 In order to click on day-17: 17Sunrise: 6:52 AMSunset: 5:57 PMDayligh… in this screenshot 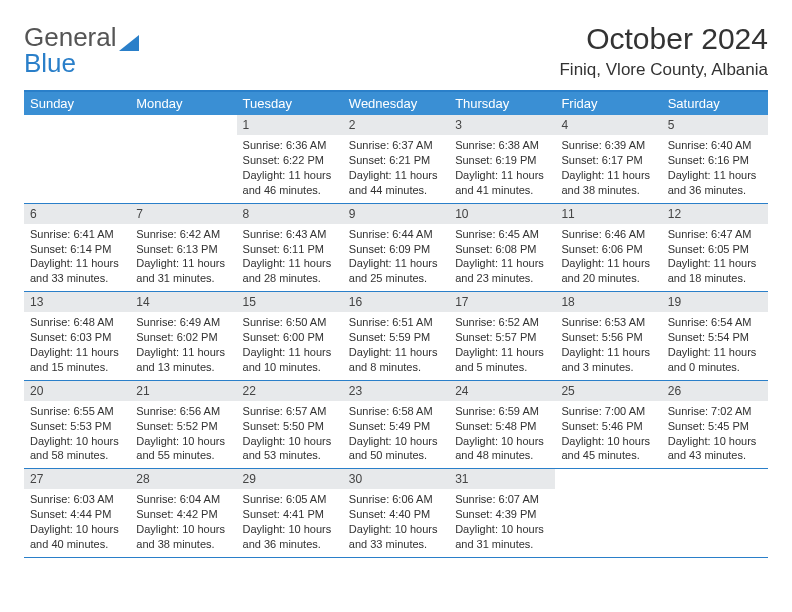, I will do `click(502, 336)`.